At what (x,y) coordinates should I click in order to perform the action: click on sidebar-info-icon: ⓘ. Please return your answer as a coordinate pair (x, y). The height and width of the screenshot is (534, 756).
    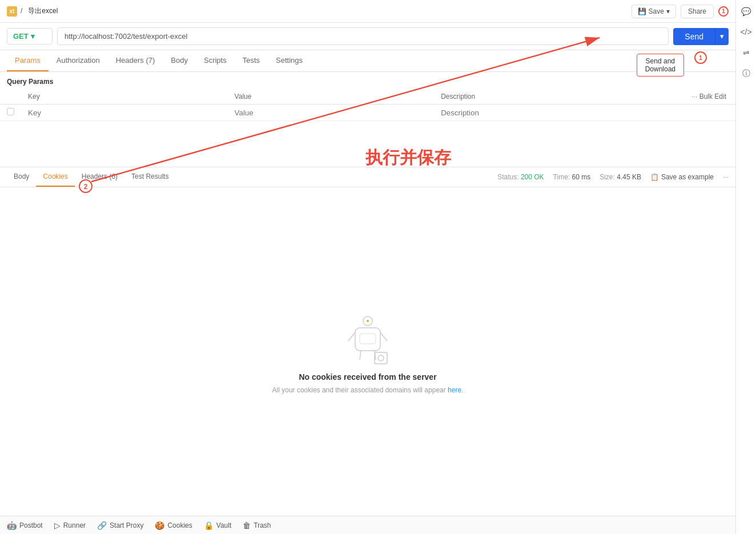
    Looking at the image, I should click on (746, 74).